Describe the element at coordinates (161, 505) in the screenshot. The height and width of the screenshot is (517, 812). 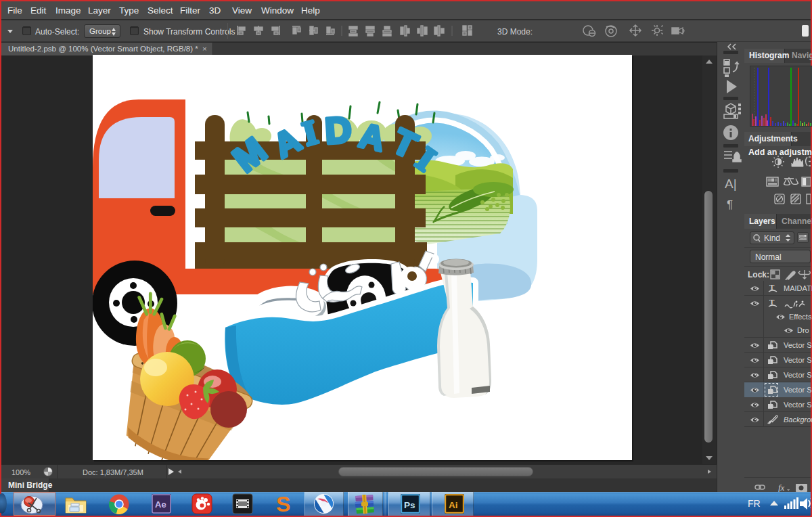
I see `svg-text: Ae` at that location.